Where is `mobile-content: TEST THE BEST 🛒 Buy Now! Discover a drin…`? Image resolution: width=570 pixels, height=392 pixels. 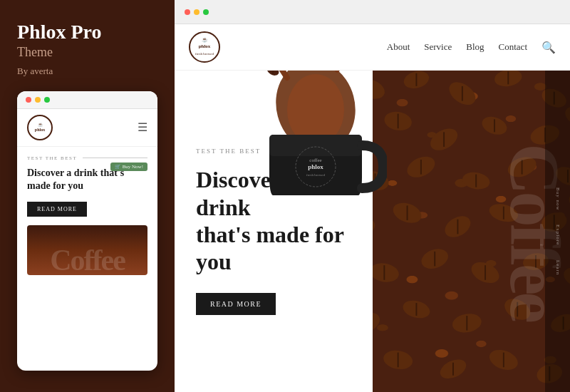
mobile-content: TEST THE BEST 🛒 Buy Now! Discover a drin… is located at coordinates (87, 259).